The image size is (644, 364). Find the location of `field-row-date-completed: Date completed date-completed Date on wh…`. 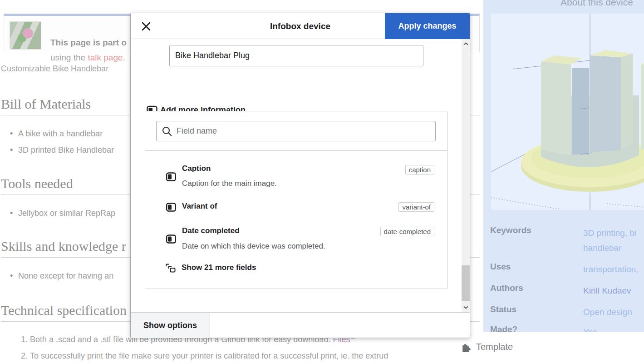

field-row-date-completed: Date completed date-completed Date on wh… is located at coordinates (296, 239).